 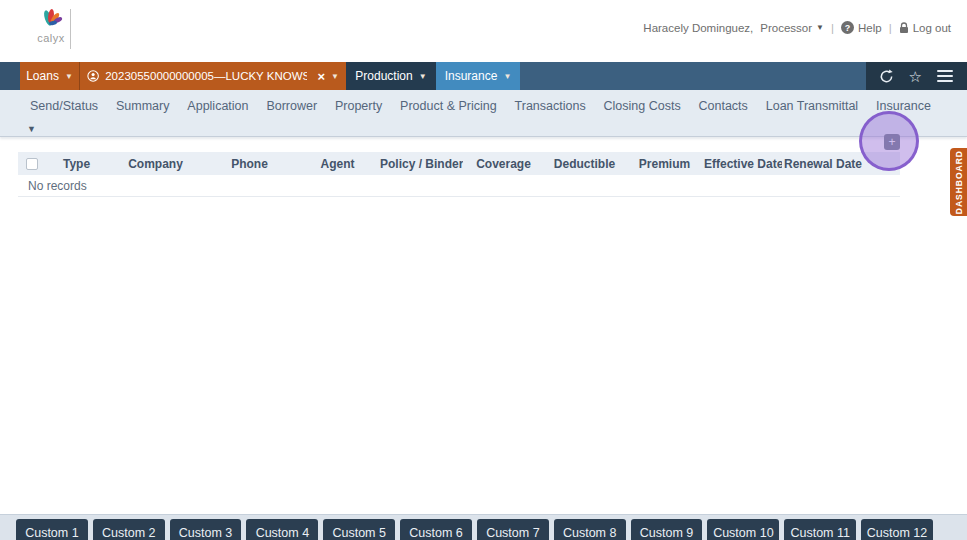 I want to click on refresh-icon, so click(x=886, y=76).